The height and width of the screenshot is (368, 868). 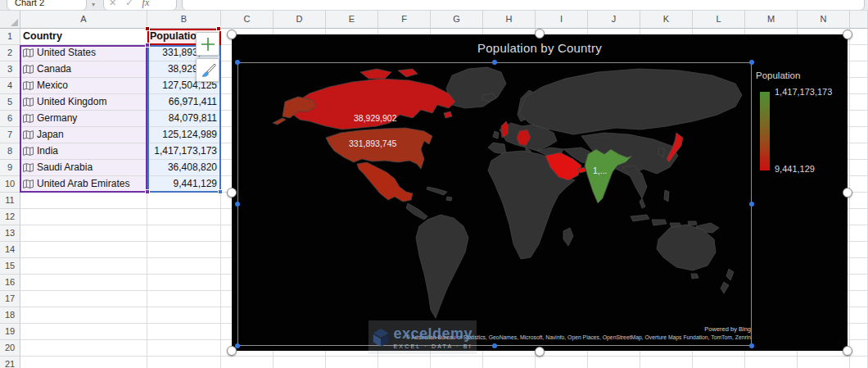 I want to click on cell-O18, so click(x=859, y=316).